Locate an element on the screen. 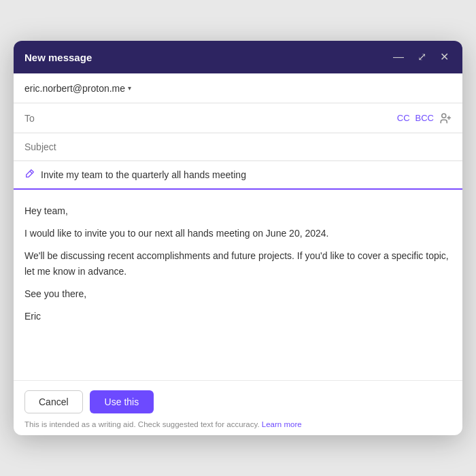  subject-input is located at coordinates (238, 147).